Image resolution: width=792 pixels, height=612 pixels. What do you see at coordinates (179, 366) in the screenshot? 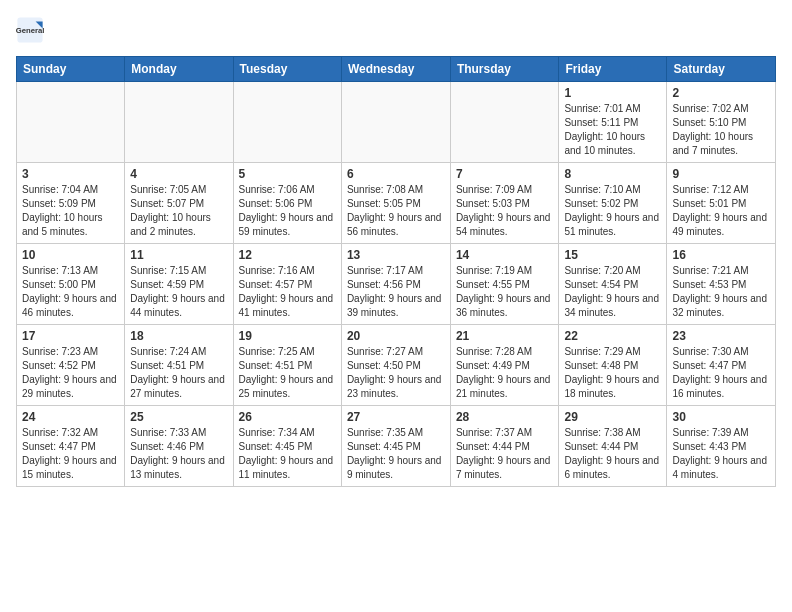
I see `calendar-cell: 18Sunrise: 7:24 AM Sunset: 4:51 PM Dayli…` at bounding box center [179, 366].